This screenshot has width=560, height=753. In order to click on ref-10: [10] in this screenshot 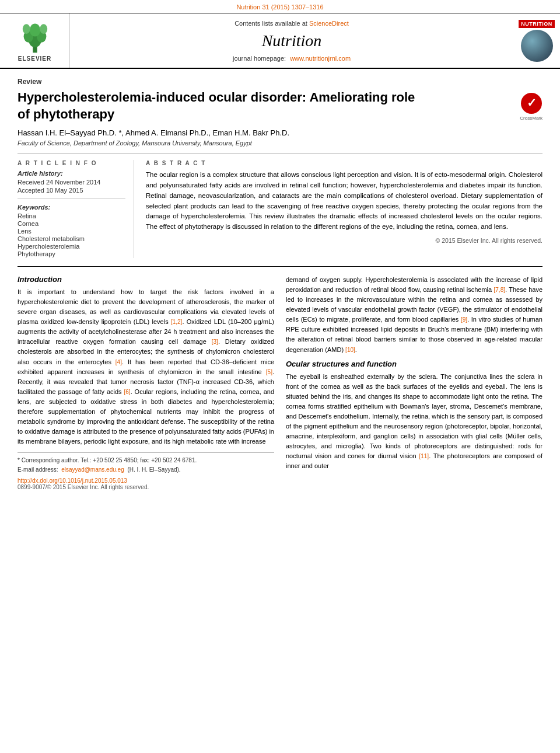, I will do `click(350, 350)`.